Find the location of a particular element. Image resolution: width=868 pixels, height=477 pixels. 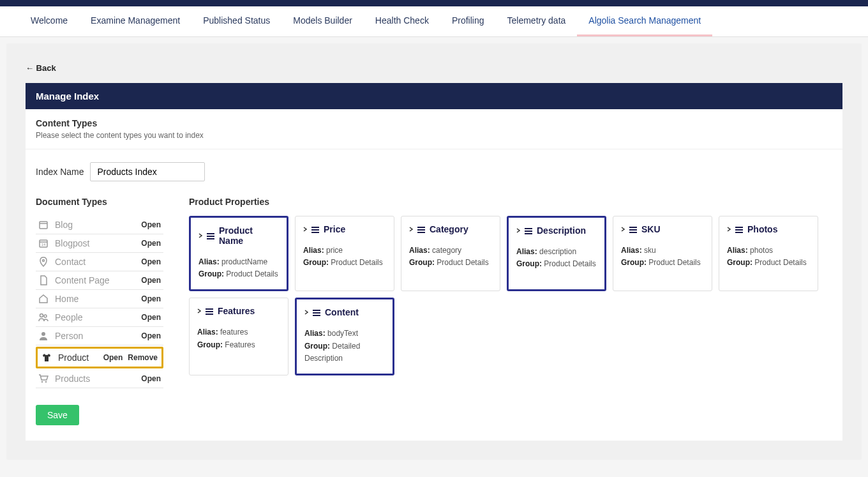

cart-icon is located at coordinates (43, 379).